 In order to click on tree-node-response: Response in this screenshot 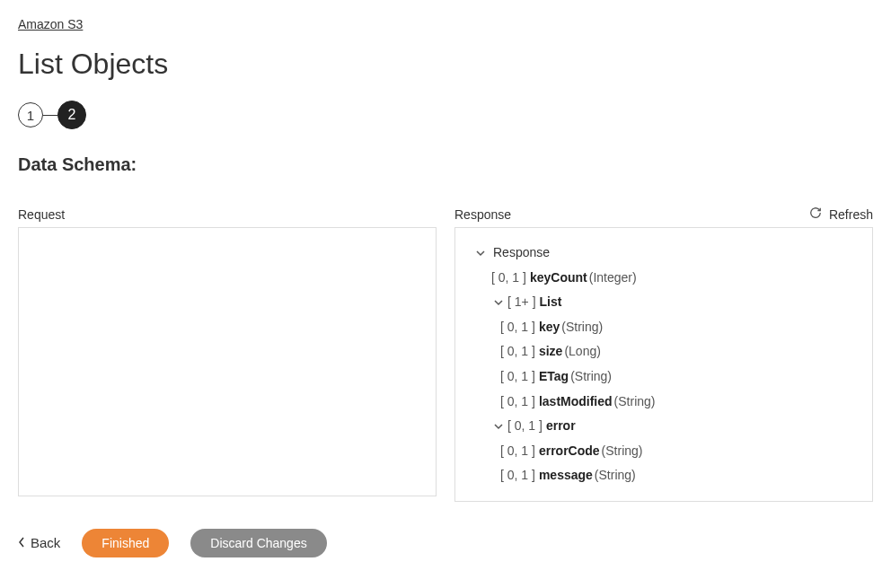, I will do `click(664, 253)`.